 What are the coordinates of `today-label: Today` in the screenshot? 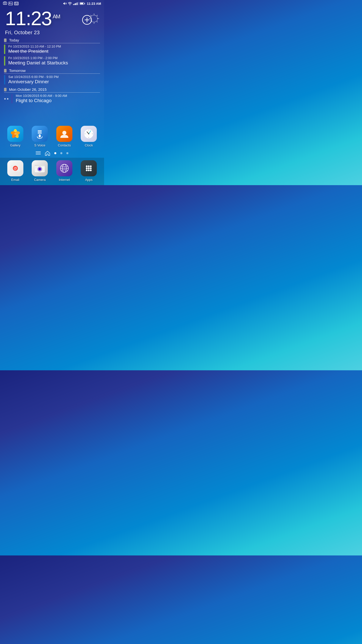 It's located at (14, 40).